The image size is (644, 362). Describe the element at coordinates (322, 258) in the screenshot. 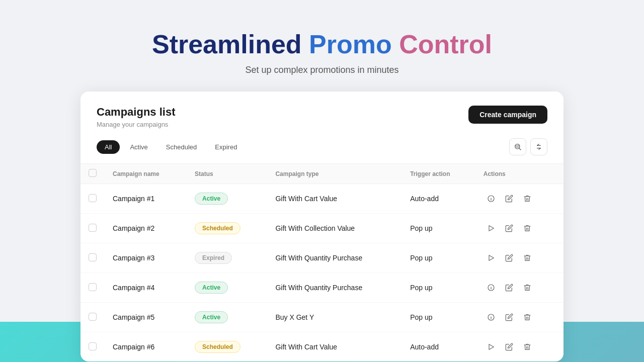

I see `table-row: Campaign #3ExpiredGift With Quantity Pur…` at that location.